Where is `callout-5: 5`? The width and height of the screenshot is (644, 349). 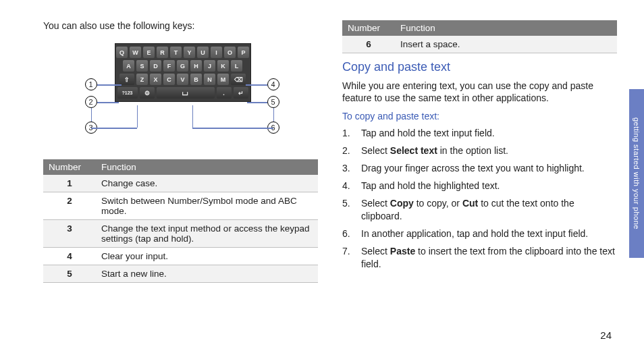 callout-5: 5 is located at coordinates (273, 102).